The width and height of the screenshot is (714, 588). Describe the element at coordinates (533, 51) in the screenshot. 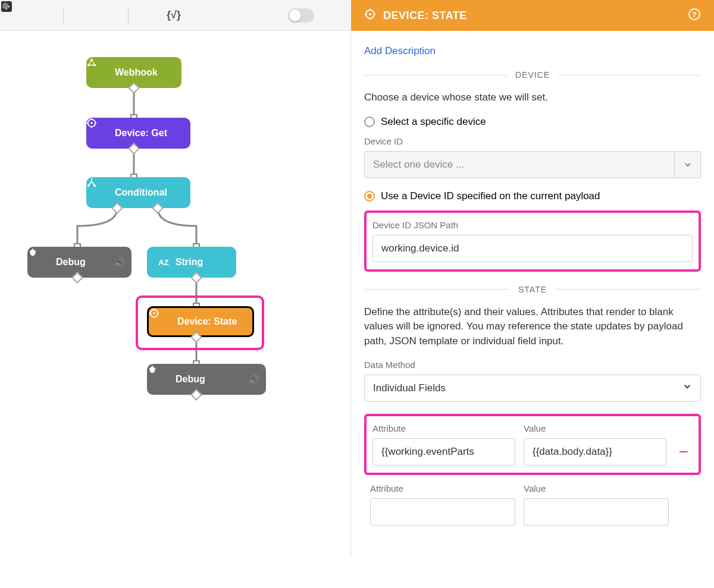

I see `add-description-link: Add Description` at that location.